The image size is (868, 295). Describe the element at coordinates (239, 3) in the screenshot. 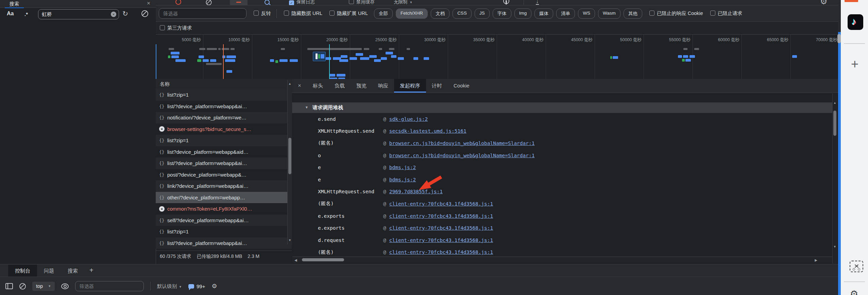

I see `network-conditions-button` at that location.